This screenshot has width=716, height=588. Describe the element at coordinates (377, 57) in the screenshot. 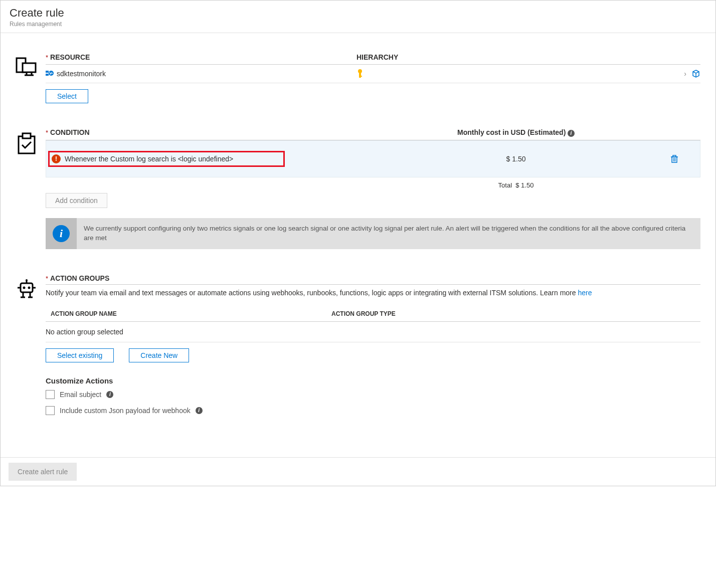

I see `hierarchy-label: HIERARCHY` at that location.